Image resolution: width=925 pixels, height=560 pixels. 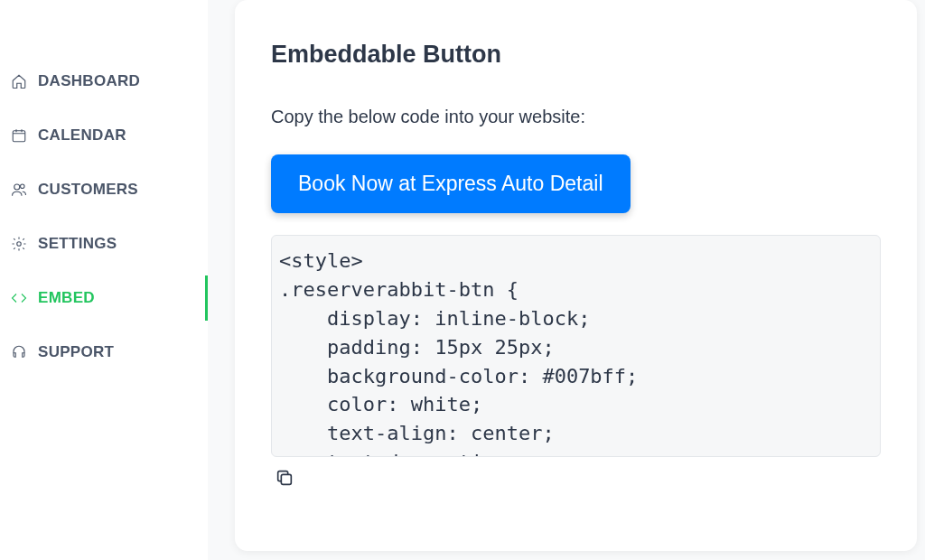 I want to click on gear-icon, so click(x=19, y=244).